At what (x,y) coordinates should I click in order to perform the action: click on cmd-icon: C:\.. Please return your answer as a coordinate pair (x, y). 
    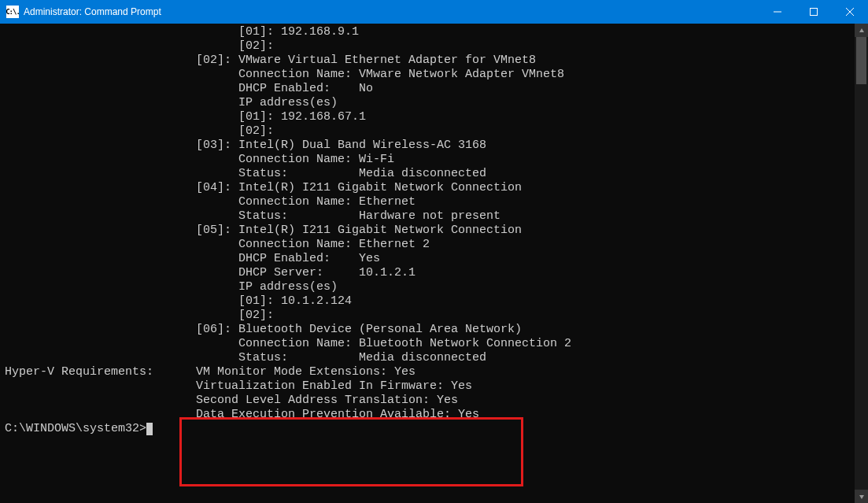
    Looking at the image, I should click on (13, 12).